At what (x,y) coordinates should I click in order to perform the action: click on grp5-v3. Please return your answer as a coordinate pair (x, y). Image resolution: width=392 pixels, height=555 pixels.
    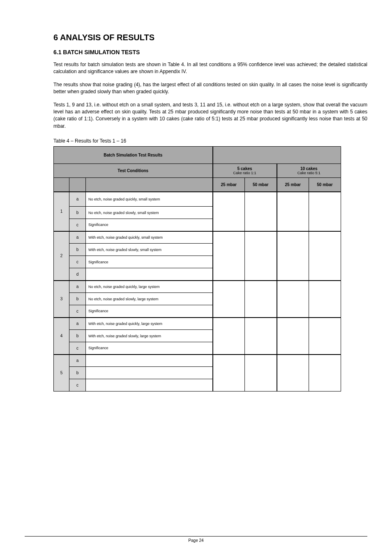
    Looking at the image, I should click on (293, 373).